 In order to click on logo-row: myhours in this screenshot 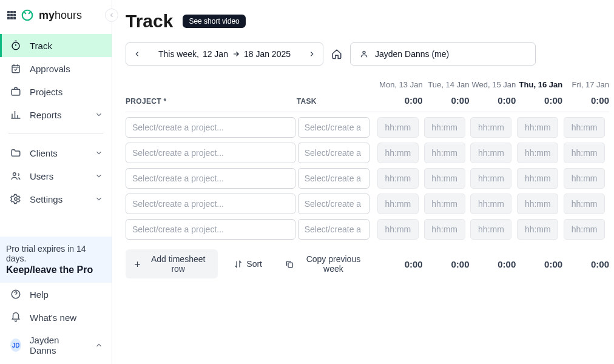, I will do `click(56, 15)`.